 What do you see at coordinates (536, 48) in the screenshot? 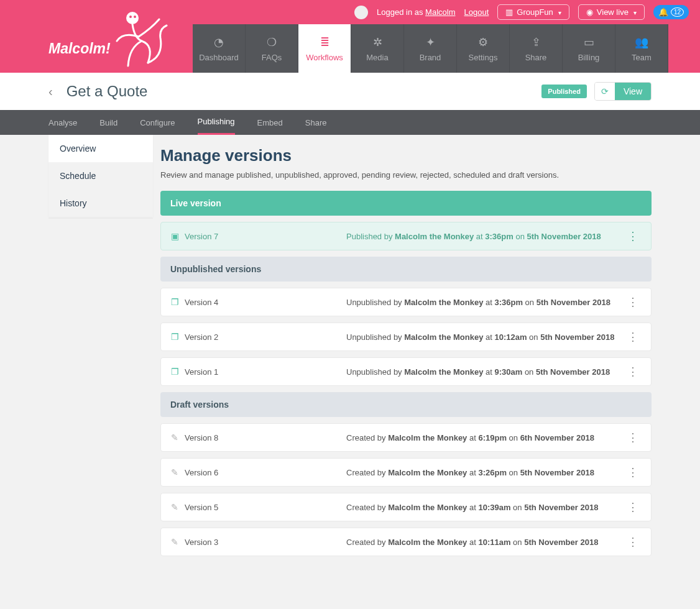
I see `nav-share: ⇪Share` at bounding box center [536, 48].